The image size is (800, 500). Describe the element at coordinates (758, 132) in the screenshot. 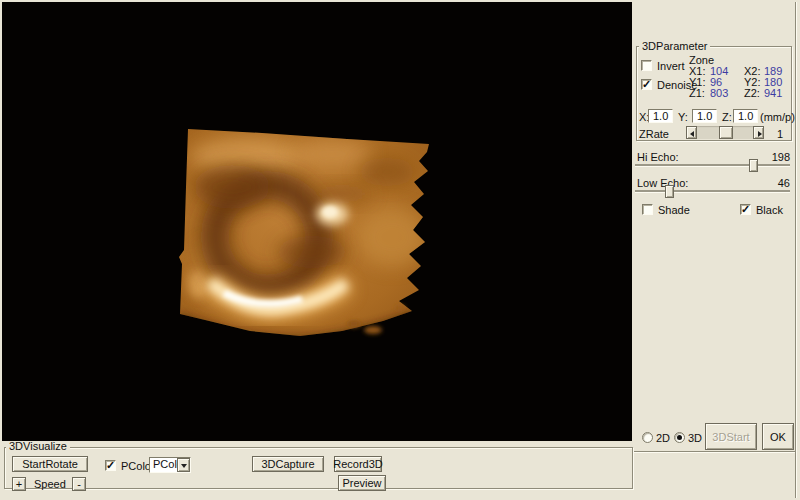

I see `zrate-scroll-right-button` at that location.